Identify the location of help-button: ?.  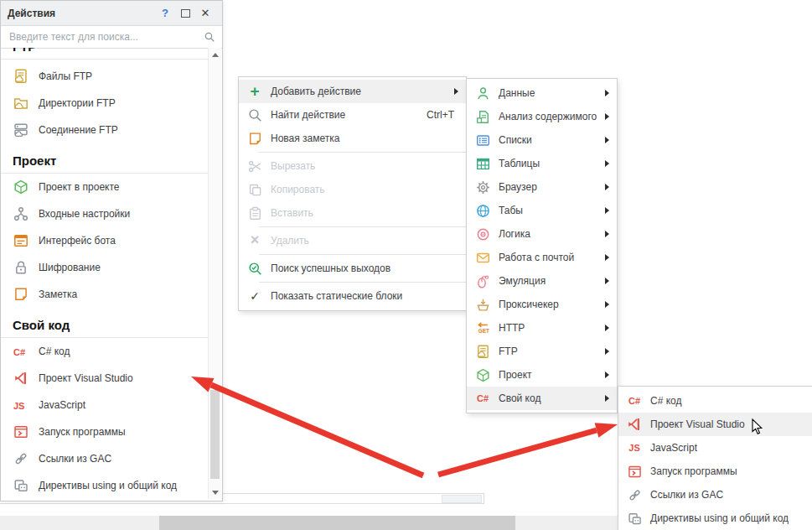
(165, 13).